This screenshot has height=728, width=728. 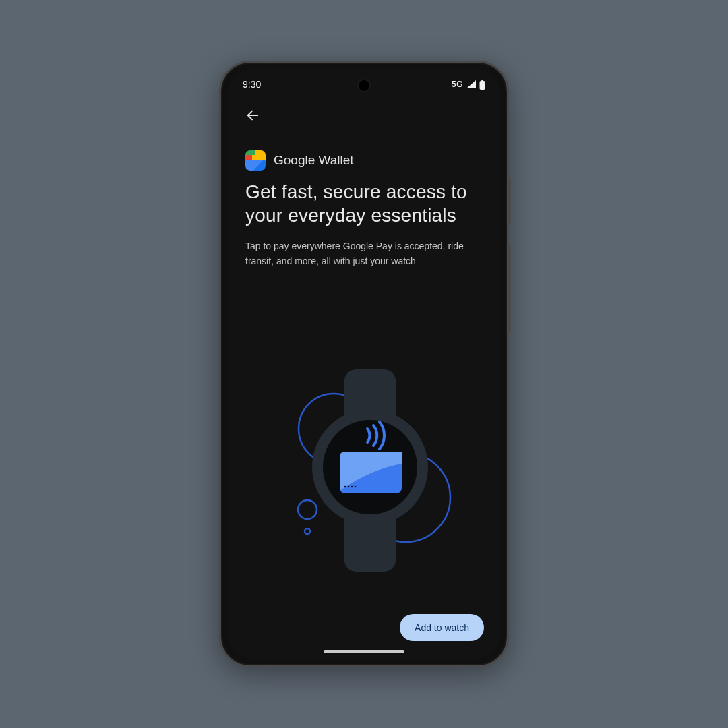 I want to click on app-header: Google Wallet, so click(x=364, y=160).